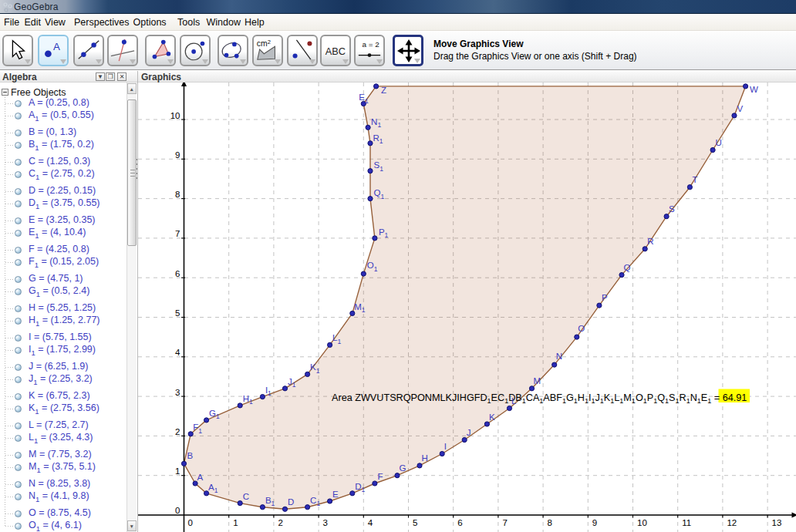  I want to click on svg-text: O, so click(582, 328).